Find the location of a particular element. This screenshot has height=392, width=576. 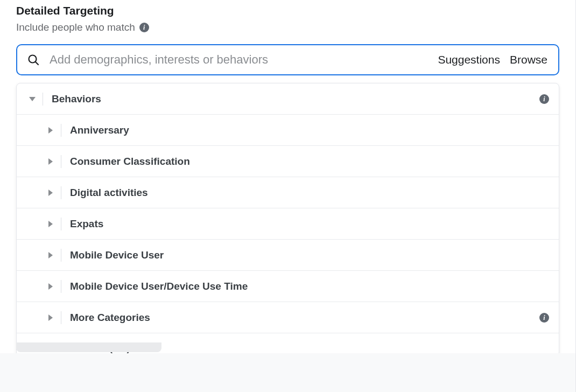

category-item: Mobile Device User is located at coordinates (287, 255).